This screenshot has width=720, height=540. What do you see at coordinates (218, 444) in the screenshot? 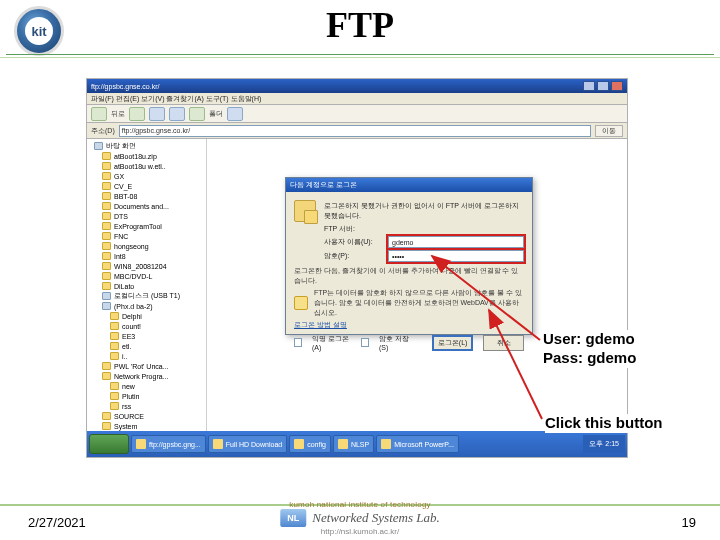
I see `task-icon` at bounding box center [218, 444].